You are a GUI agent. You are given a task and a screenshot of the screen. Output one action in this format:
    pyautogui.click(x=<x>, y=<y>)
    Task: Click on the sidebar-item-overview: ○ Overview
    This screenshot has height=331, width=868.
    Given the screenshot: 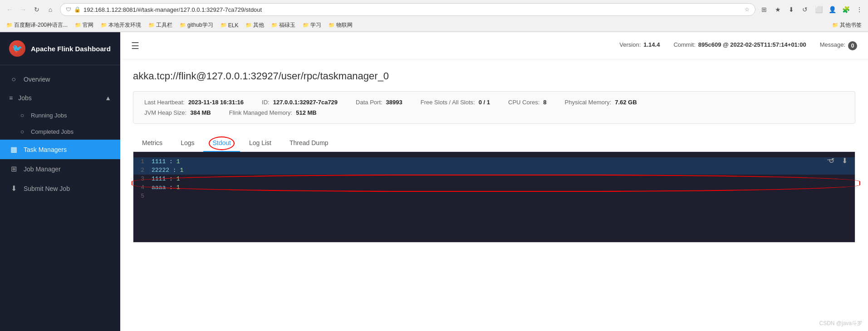 What is the action you would take?
    pyautogui.click(x=60, y=79)
    